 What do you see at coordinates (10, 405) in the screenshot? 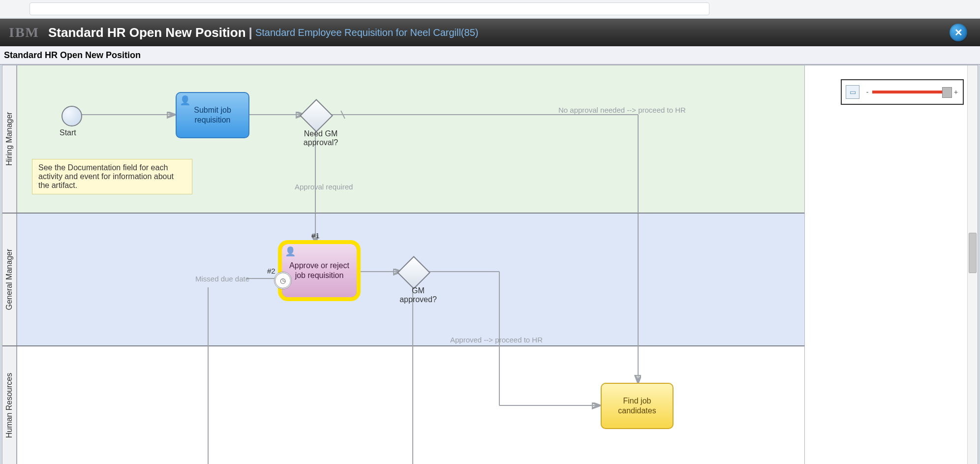
I see `lane-header-human-resources: Human Resources` at bounding box center [10, 405].